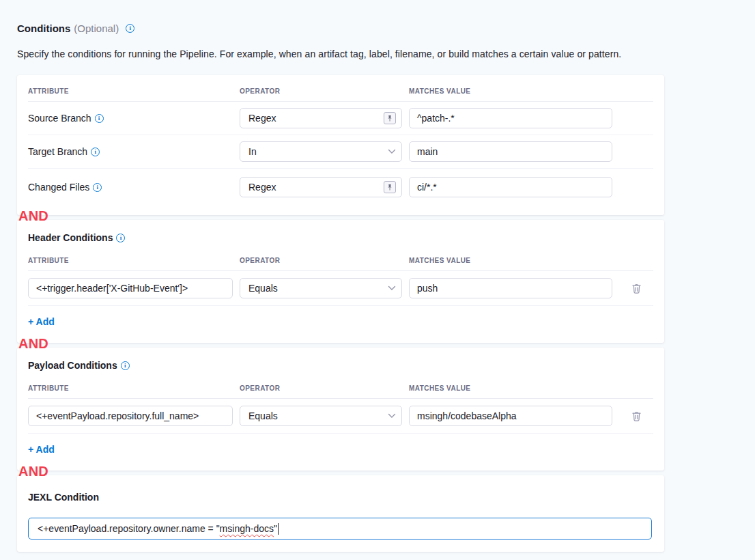 The image size is (755, 560). I want to click on payload-conditions-info-icon, so click(126, 366).